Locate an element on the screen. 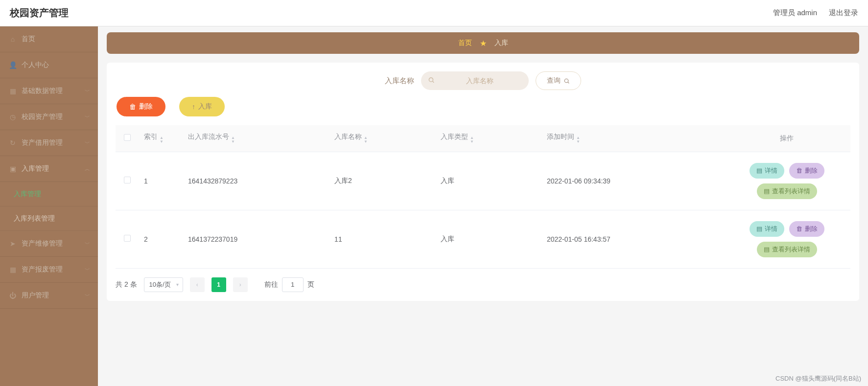 The image size is (868, 386). cell-name: 入库2 is located at coordinates (383, 181).